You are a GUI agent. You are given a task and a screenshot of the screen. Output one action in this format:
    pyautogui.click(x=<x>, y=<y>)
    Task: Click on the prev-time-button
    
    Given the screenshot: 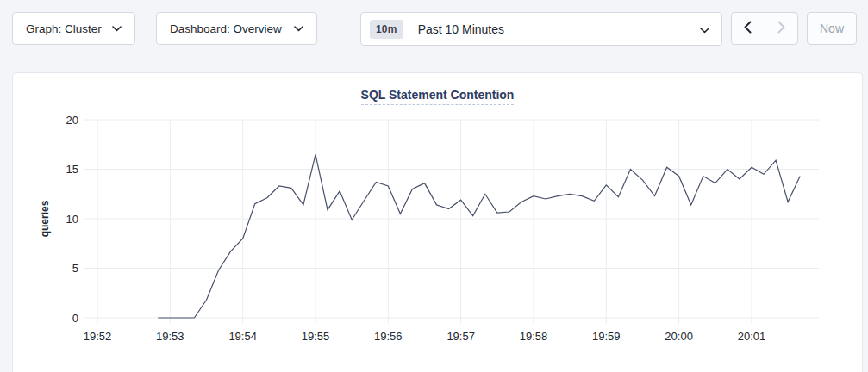 What is the action you would take?
    pyautogui.click(x=748, y=28)
    